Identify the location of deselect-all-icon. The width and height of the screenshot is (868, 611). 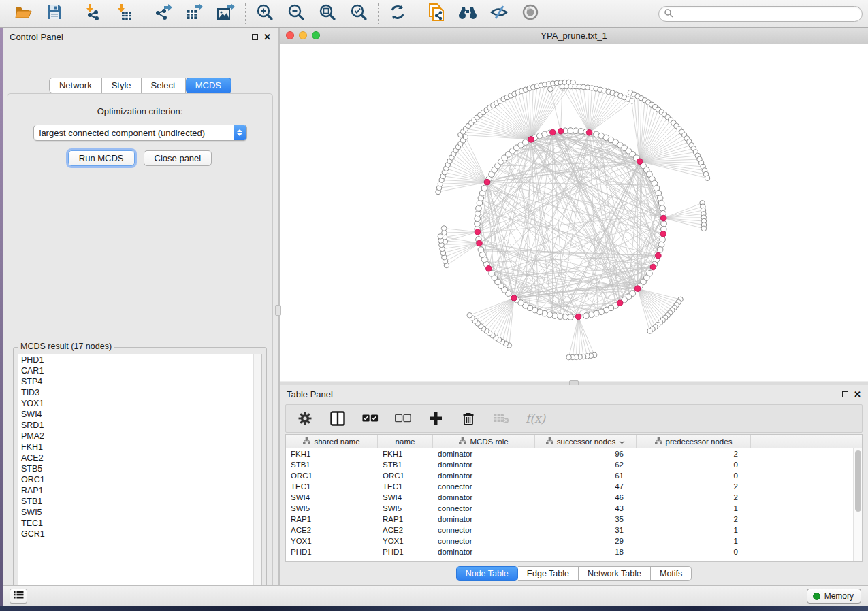
(403, 418).